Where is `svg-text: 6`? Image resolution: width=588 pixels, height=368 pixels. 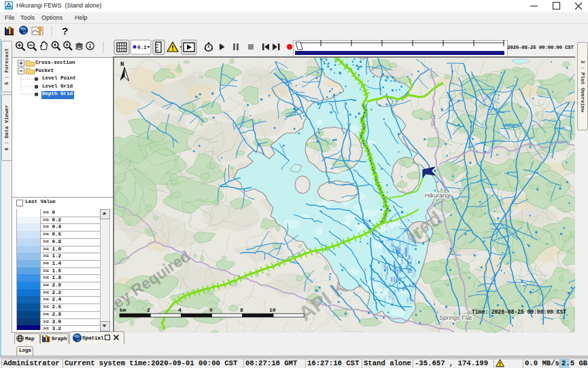 svg-text: 6 is located at coordinates (211, 310).